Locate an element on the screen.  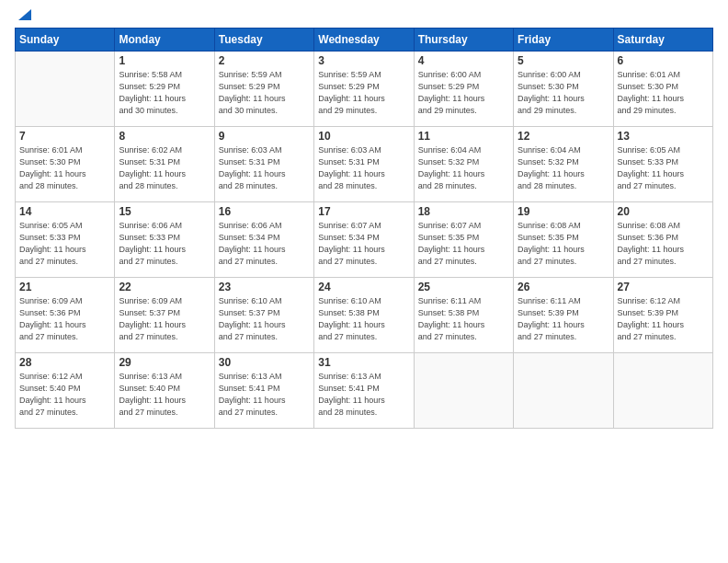
day-number: 22 is located at coordinates (164, 287).